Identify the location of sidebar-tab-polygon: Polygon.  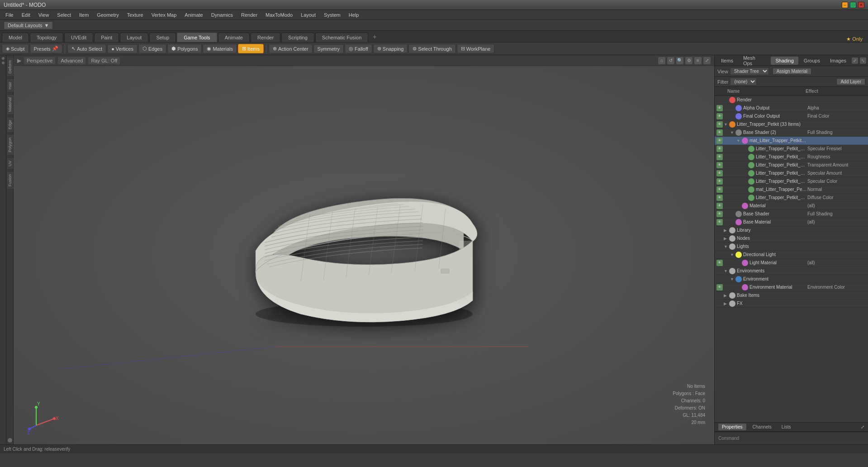
(10, 145).